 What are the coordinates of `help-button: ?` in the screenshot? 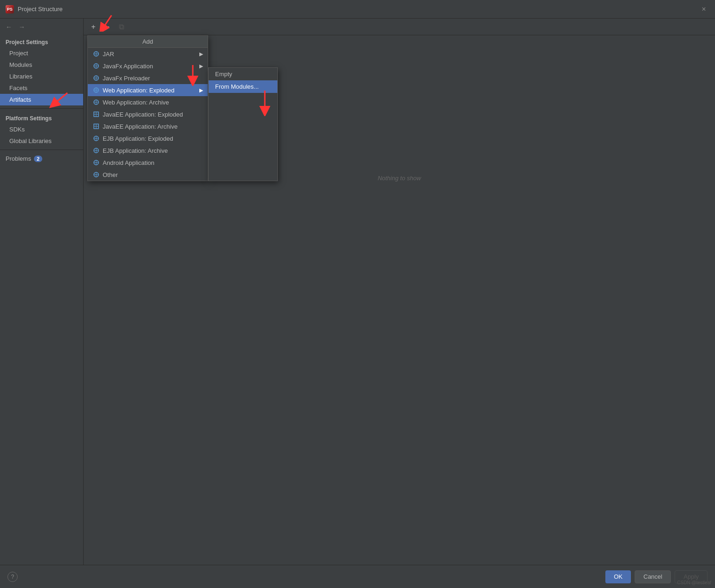 It's located at (13, 577).